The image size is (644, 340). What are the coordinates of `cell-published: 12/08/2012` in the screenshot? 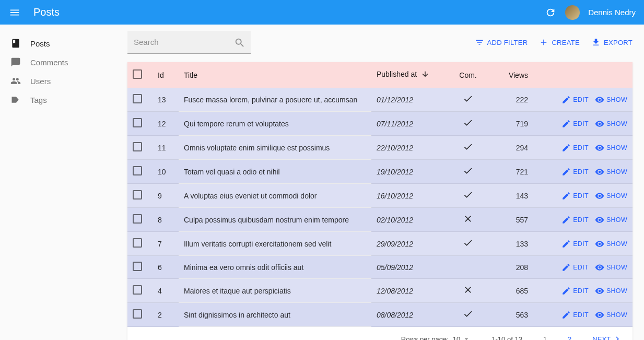 It's located at (411, 291).